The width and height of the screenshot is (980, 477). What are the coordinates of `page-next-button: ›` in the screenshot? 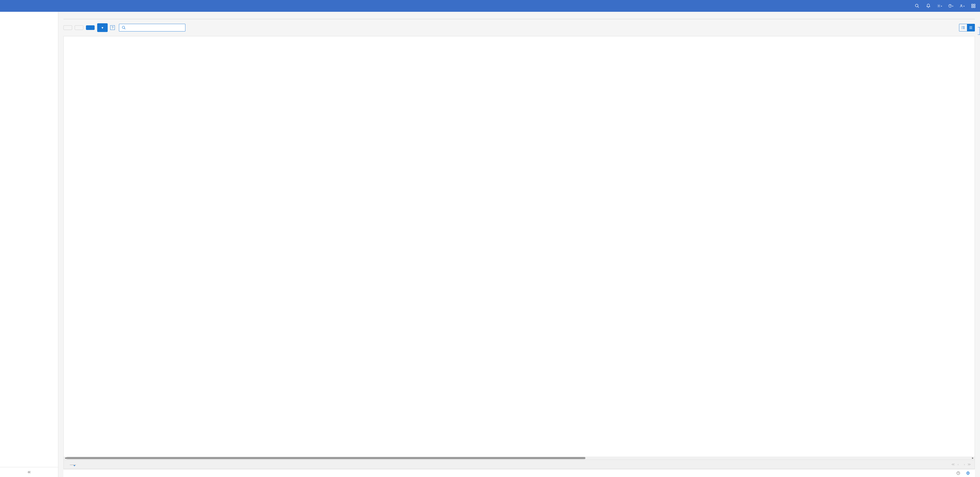 It's located at (964, 464).